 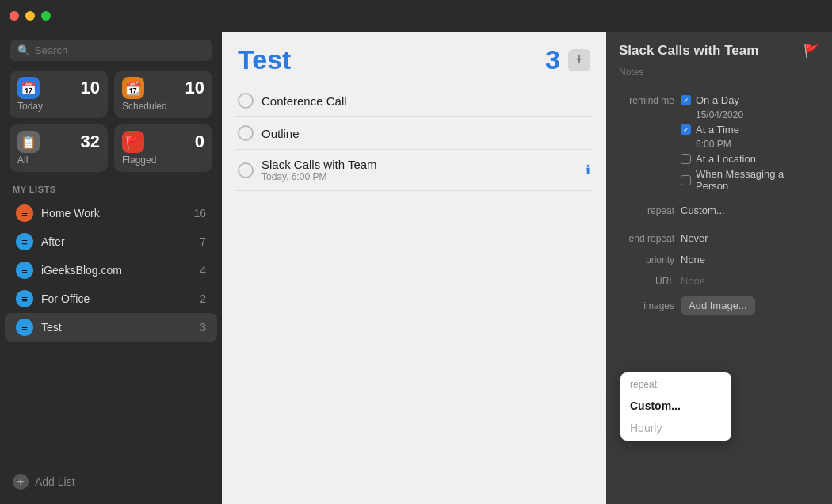 I want to click on dropdown-custom-text: Custom..., so click(x=655, y=406).